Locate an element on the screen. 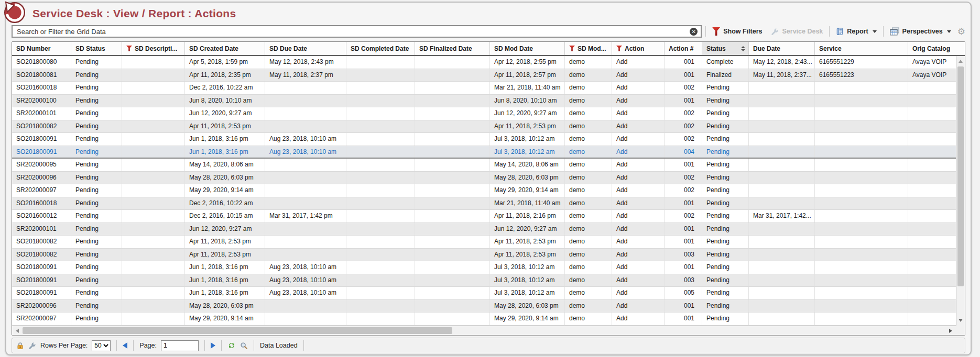  column-header-service: Service is located at coordinates (862, 48).